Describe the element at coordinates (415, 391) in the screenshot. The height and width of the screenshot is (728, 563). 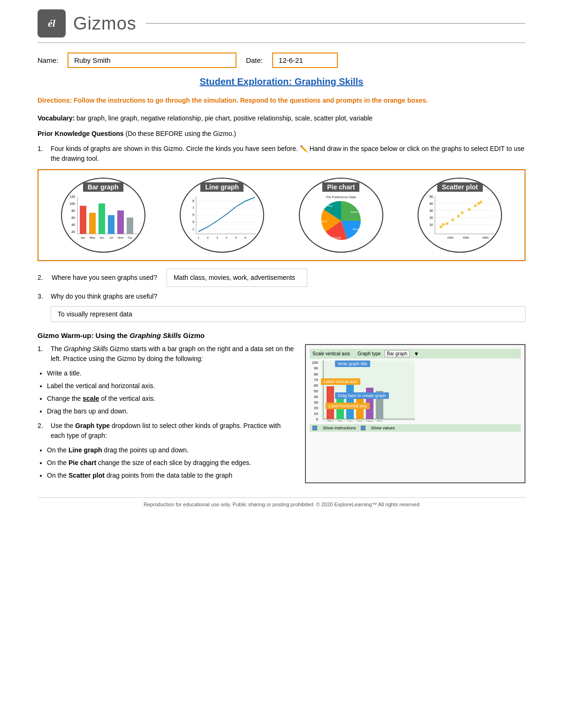
I see `chart-area: 100 90 80 70 60 50 40 30 20 10 0` at that location.